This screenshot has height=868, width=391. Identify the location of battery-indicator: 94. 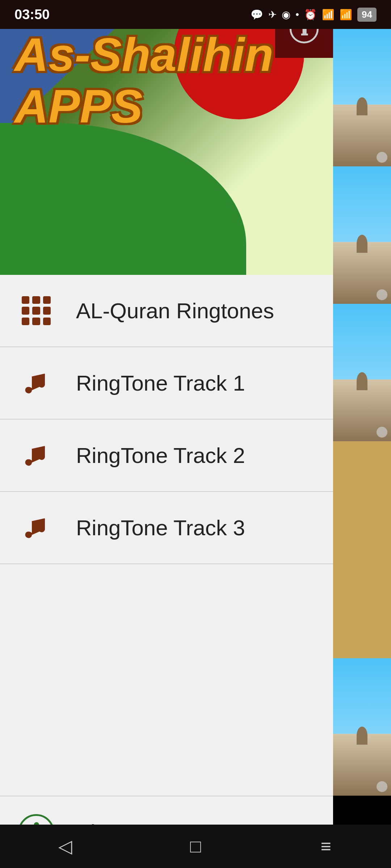
(367, 14).